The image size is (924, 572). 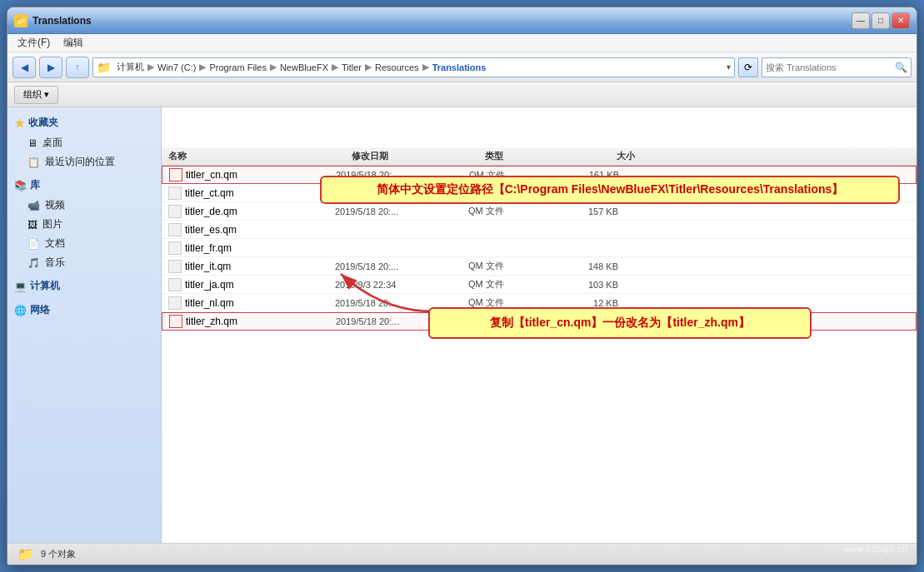 I want to click on annotation-box1: 简体中文设置定位路径【C:\Program Files\NewBlueFX\Ti…, so click(x=610, y=190).